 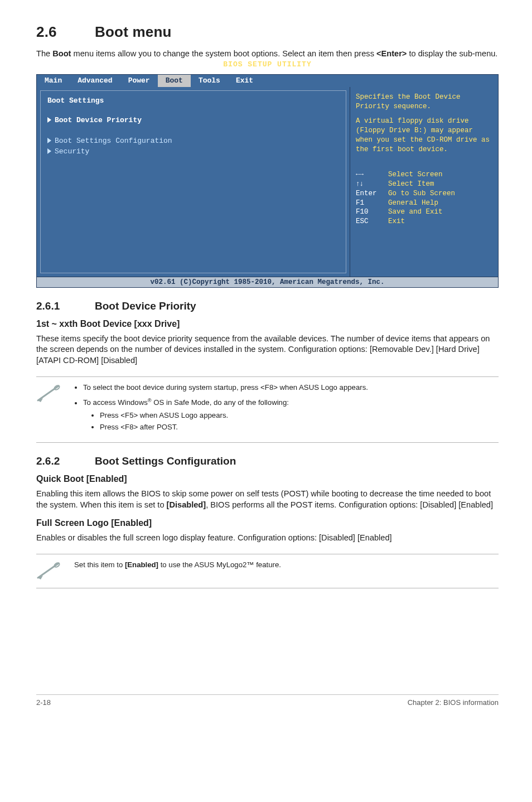 I want to click on page-footer: 2-18 Chapter 2: BIOS information, so click(x=268, y=700).